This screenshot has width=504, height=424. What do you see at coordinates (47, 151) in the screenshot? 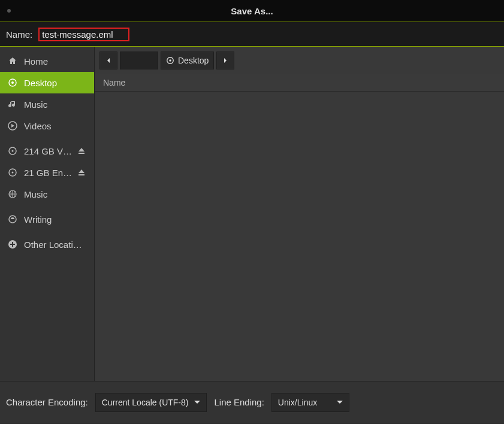
I see `sidebar-item-volume-214gb: 214 GB V…` at bounding box center [47, 151].